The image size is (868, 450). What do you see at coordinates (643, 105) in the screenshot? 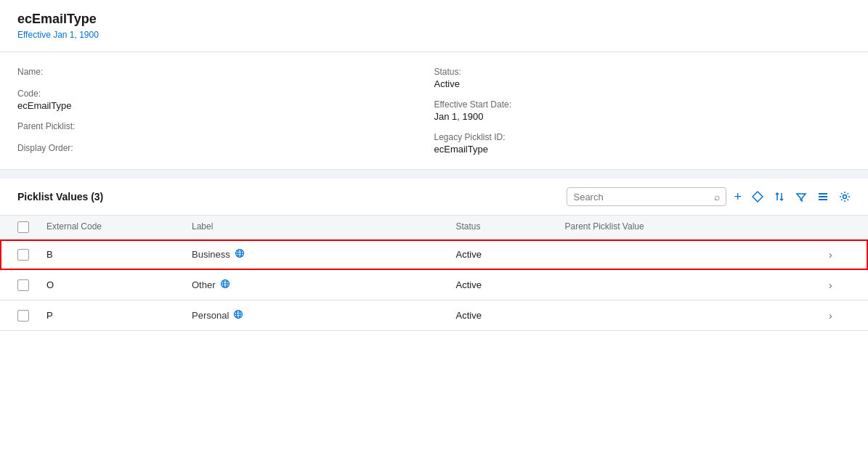
I see `effective-start-date-label: Effective Start Date:` at bounding box center [643, 105].